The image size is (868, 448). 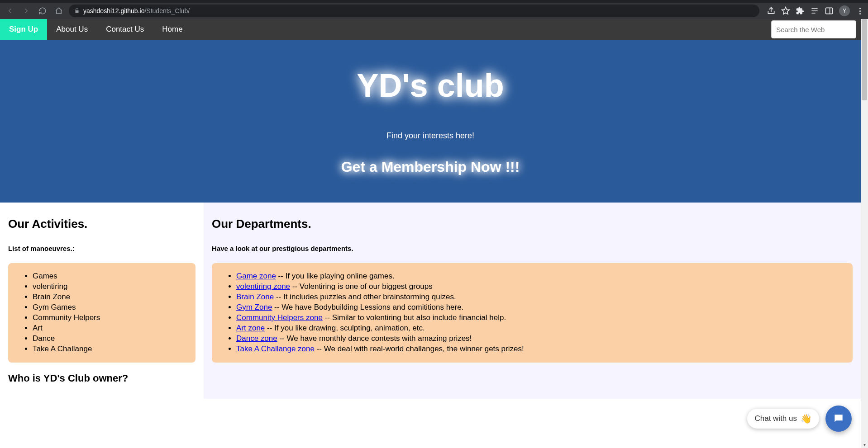 What do you see at coordinates (137, 11) in the screenshot?
I see `url-text: yashdoshi12.github.io/Students_Club/` at bounding box center [137, 11].